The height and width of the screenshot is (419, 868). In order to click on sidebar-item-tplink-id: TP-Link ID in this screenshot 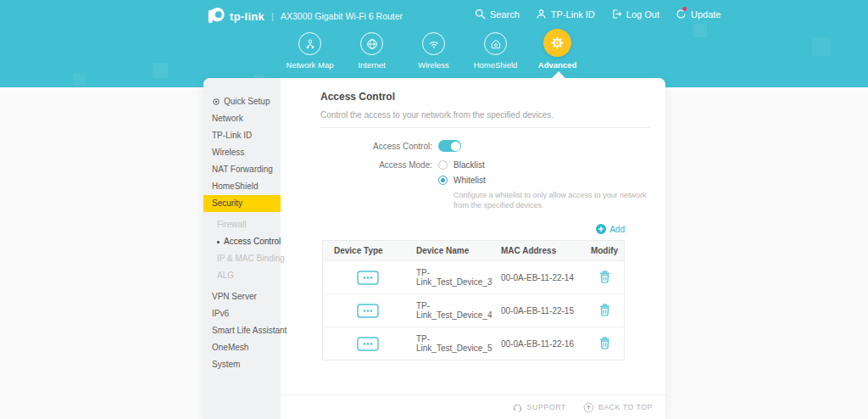, I will do `click(242, 136)`.